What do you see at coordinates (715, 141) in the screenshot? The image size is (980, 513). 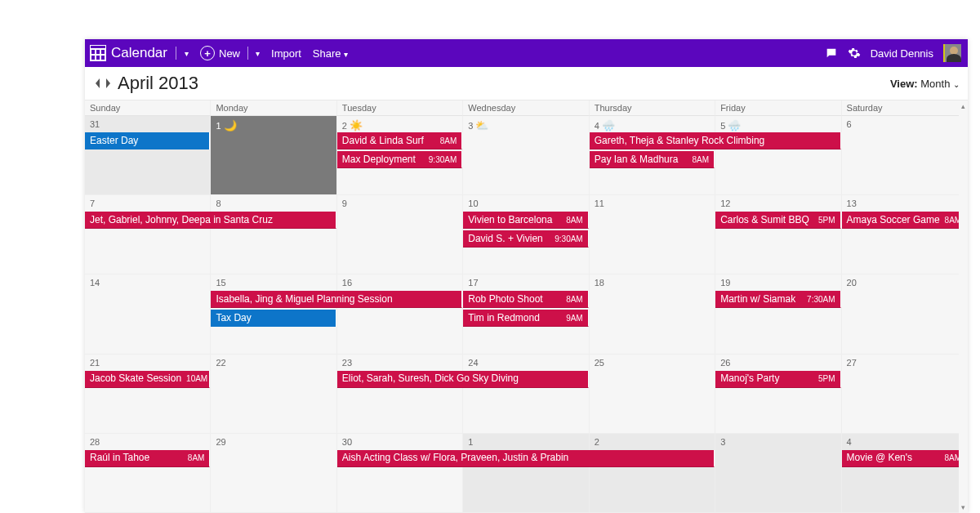 I see `event: Gareth, Theja & Stanley Rock Climbing` at bounding box center [715, 141].